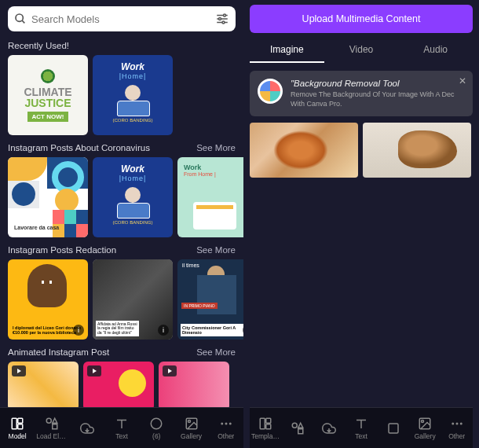 Image resolution: width=479 pixels, height=448 pixels. Describe the element at coordinates (122, 19) in the screenshot. I see `search-bar` at that location.